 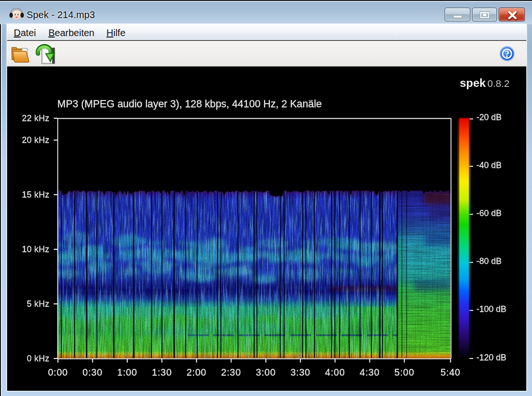 What do you see at coordinates (473, 83) in the screenshot?
I see `svg-text: spek` at bounding box center [473, 83].